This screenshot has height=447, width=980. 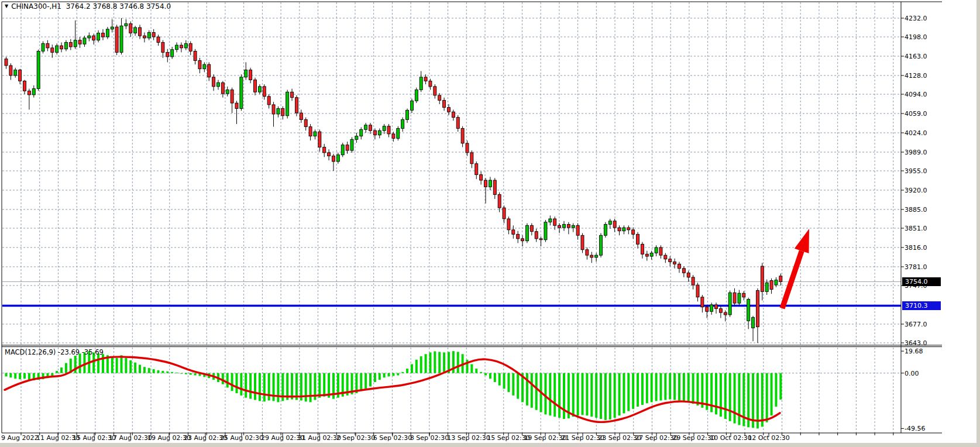 I want to click on price-axis-label: 3851.0, so click(x=916, y=228).